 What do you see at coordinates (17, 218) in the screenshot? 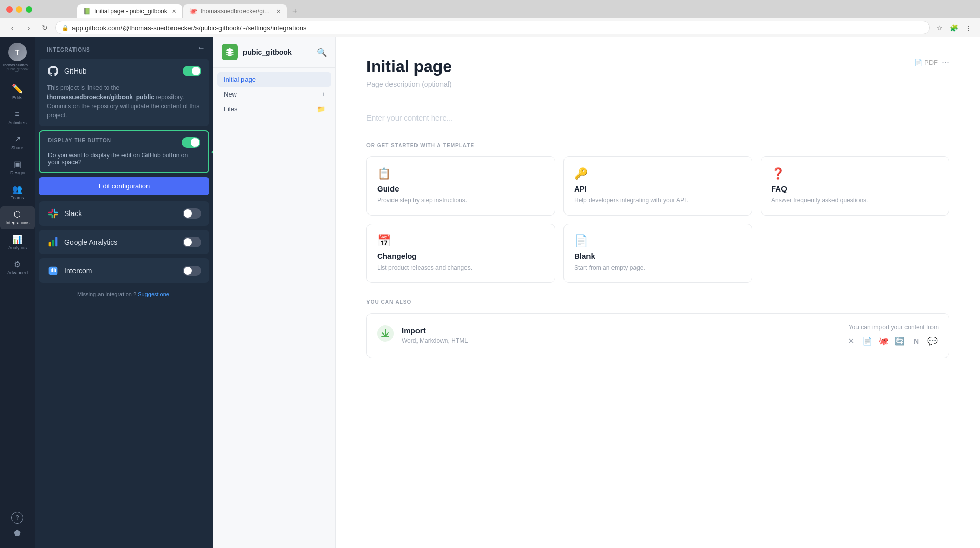
I see `sidebar-item-integrations: ⬡ Integrations` at bounding box center [17, 218].